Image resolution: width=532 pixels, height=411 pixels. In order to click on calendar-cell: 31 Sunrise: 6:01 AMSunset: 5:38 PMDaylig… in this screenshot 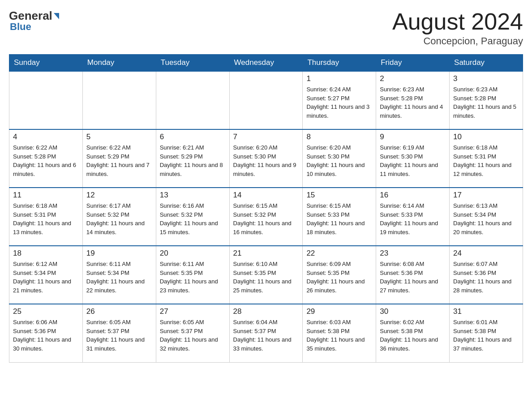, I will do `click(486, 333)`.